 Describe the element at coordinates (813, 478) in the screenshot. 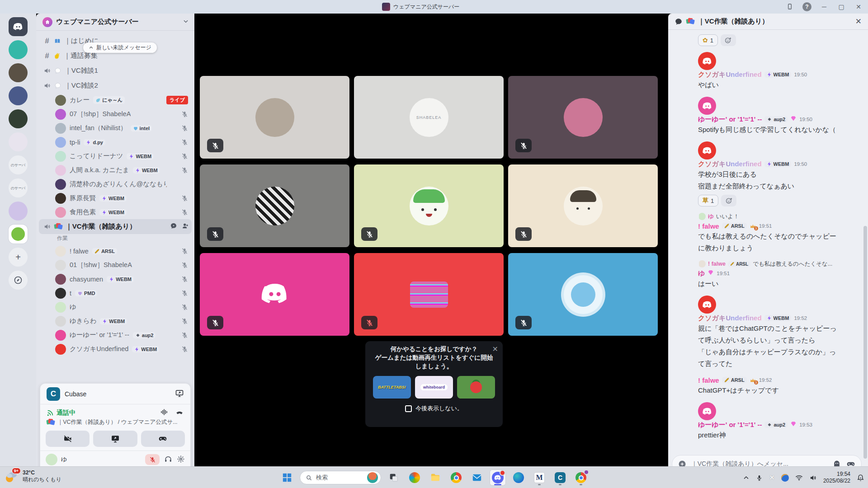

I see `volume-icon` at that location.